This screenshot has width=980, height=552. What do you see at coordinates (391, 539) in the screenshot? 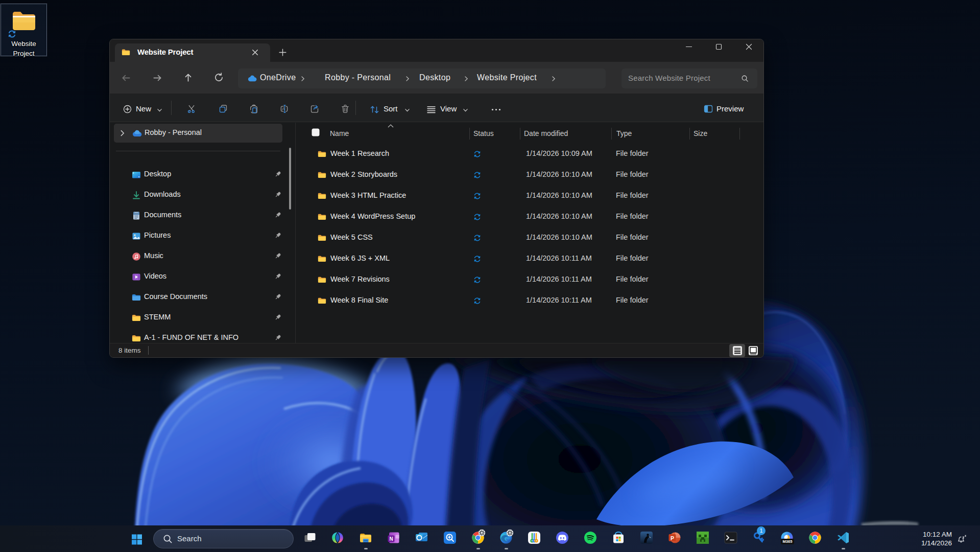
I see `svg-text: N` at bounding box center [391, 539].